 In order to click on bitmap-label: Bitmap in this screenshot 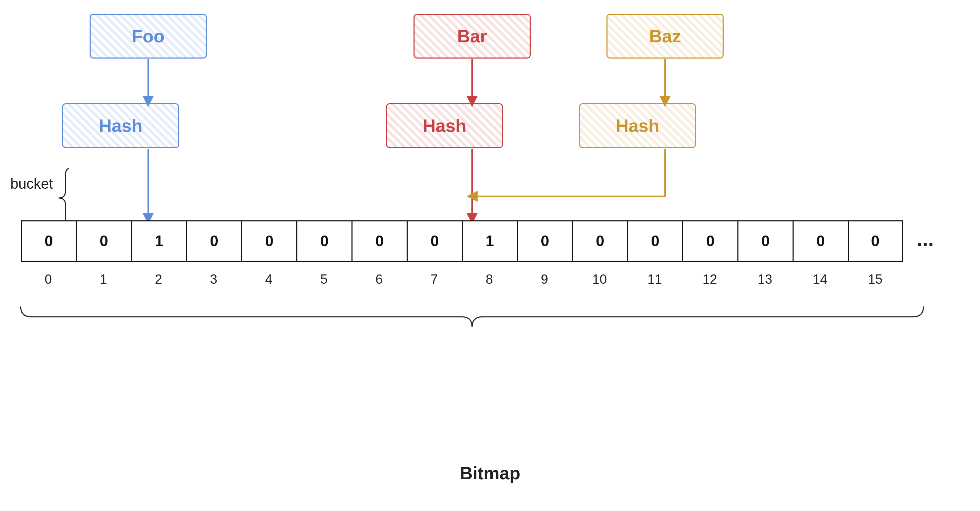, I will do `click(490, 473)`.